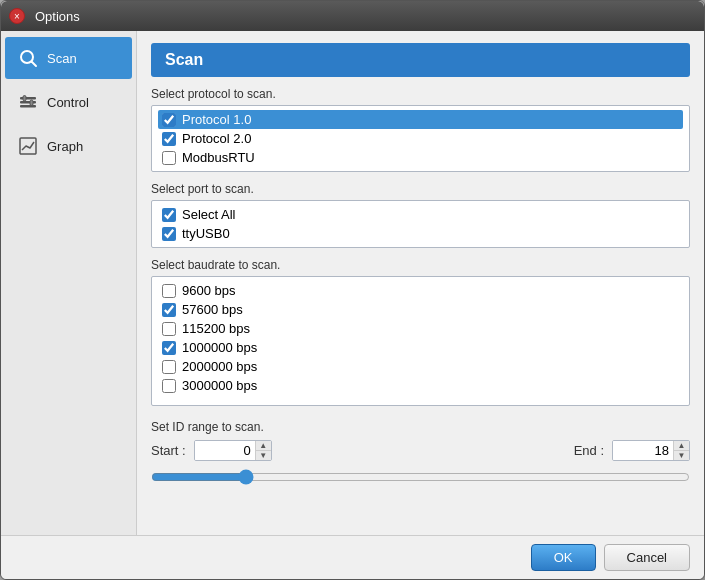  I want to click on start-increment-button: ▲, so click(264, 446).